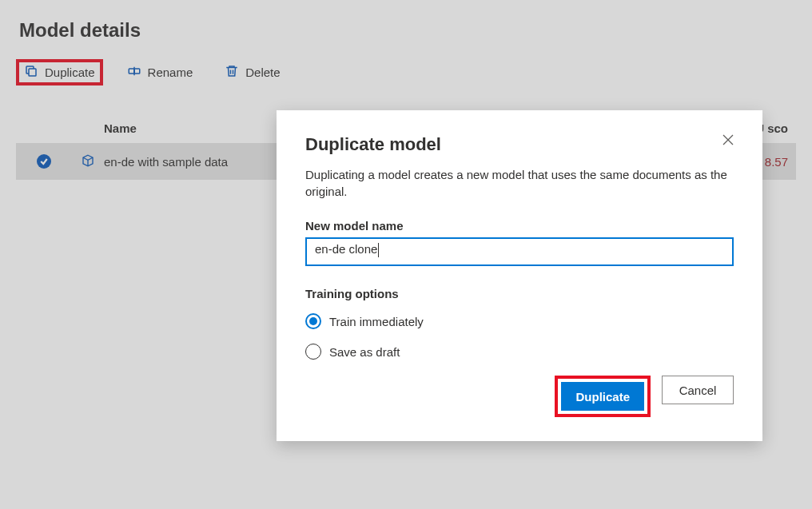 This screenshot has width=812, height=509. Describe the element at coordinates (519, 252) in the screenshot. I see `new-model-name-input: en-de clone` at that location.